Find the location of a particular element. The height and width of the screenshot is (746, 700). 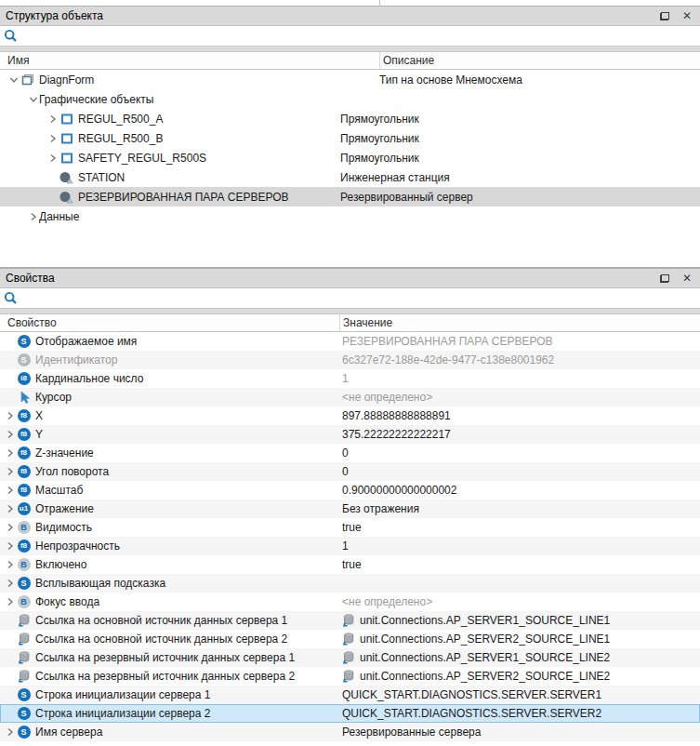

tree-row: Графические объекты is located at coordinates (350, 99).